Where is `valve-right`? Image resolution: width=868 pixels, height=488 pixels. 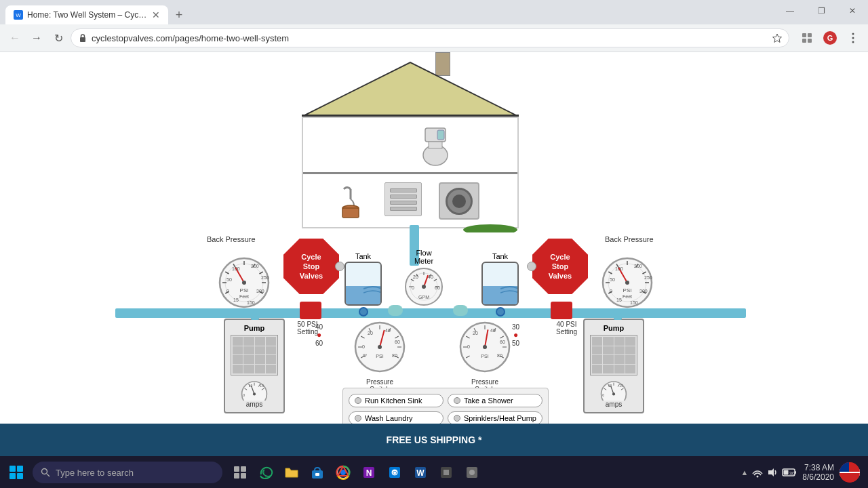
valve-right is located at coordinates (561, 310).